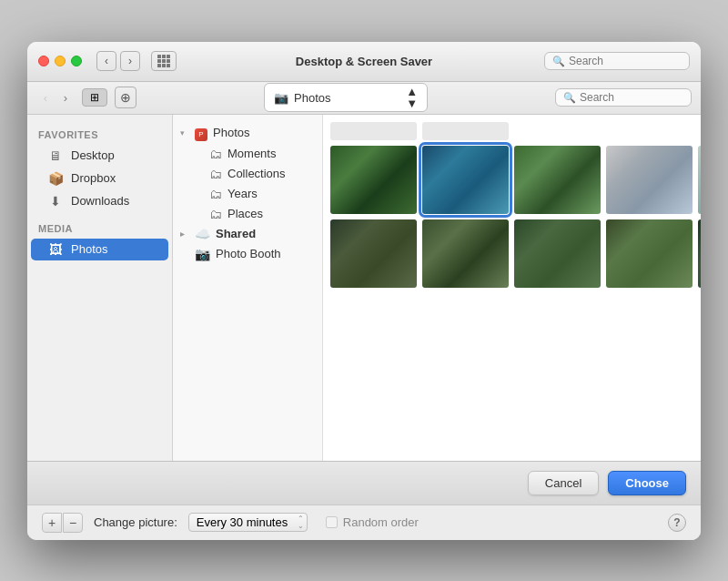 The image size is (728, 581). Describe the element at coordinates (136, 61) in the screenshot. I see `title-bar-nav: ‹ ›` at that location.